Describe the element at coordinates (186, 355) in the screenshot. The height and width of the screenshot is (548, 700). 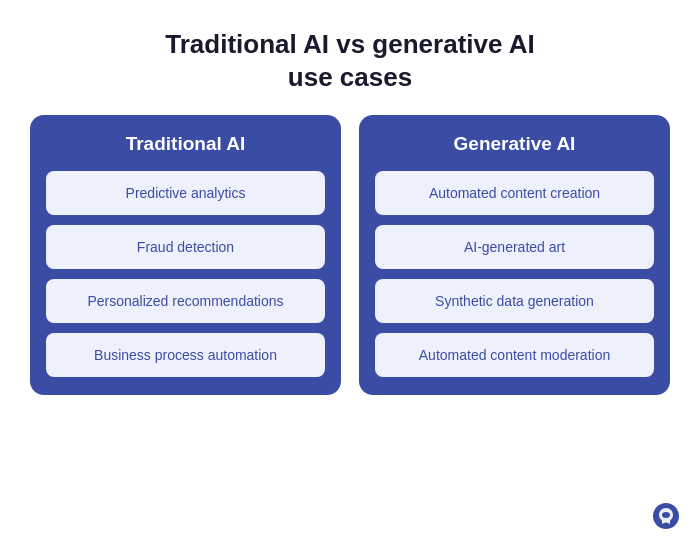
I see `list-item: Business process automation` at that location.